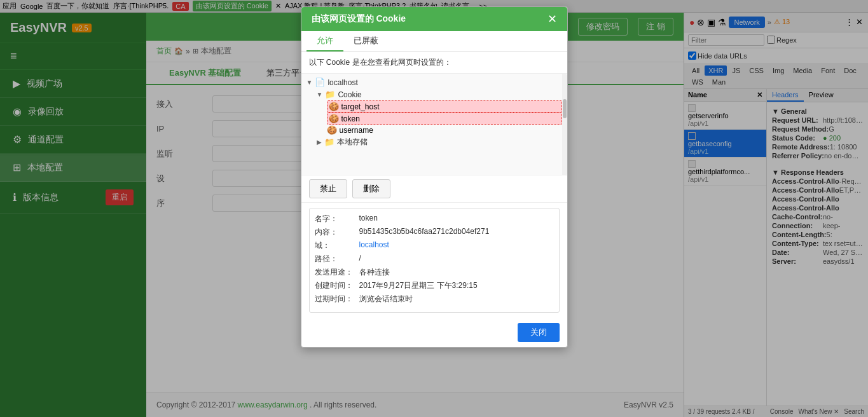  Describe the element at coordinates (337, 245) in the screenshot. I see `detail-domain-key: 域：` at that location.